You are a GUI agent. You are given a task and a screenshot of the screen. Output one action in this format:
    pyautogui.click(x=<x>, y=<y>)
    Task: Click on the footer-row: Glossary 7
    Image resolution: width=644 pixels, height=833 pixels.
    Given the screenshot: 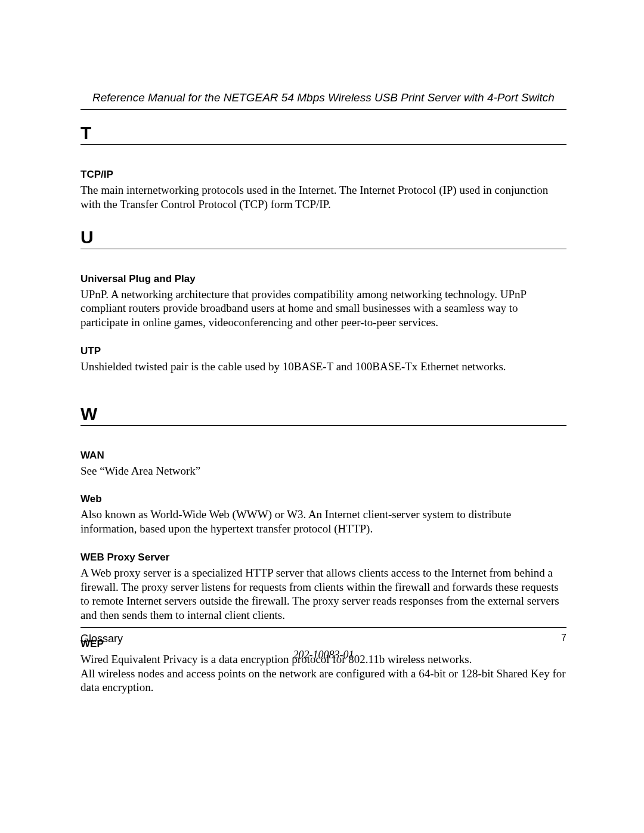 What is the action you would take?
    pyautogui.click(x=323, y=639)
    